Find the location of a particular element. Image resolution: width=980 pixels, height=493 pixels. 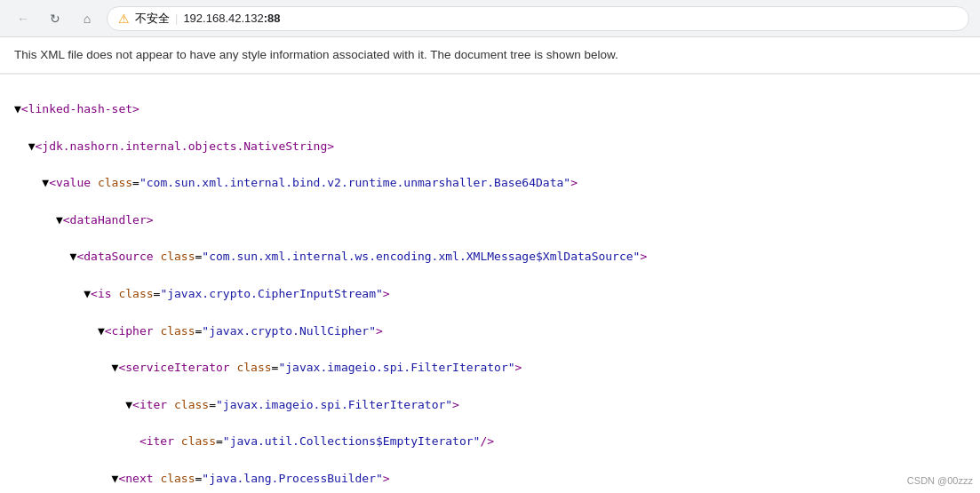

xml-line-11: ▼<next class="java.lang.ProcessBuilder"> is located at coordinates (490, 480).